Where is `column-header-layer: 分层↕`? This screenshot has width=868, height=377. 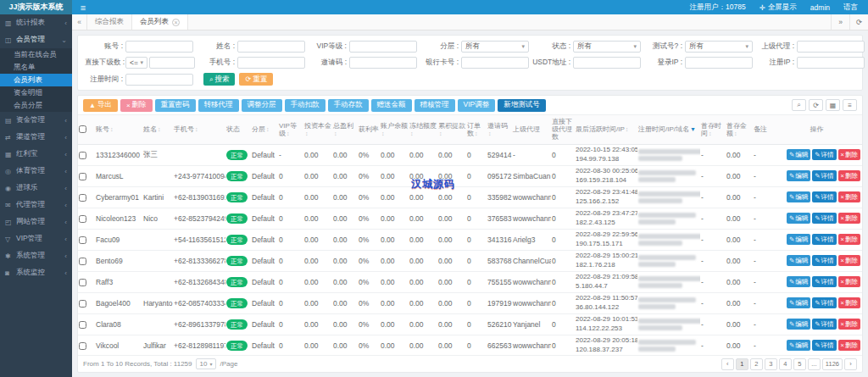
column-header-layer: 分层↕ is located at coordinates (264, 130).